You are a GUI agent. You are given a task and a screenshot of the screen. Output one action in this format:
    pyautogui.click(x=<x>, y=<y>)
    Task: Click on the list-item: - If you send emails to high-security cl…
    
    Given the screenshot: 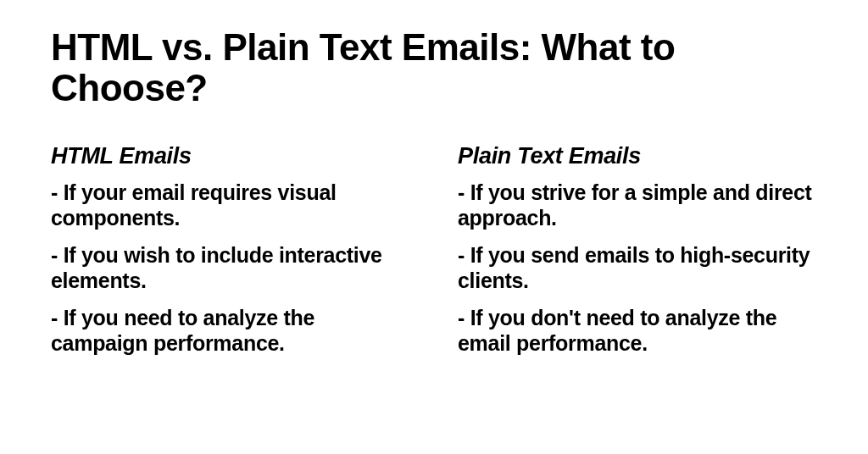 What is the action you would take?
    pyautogui.click(x=636, y=268)
    